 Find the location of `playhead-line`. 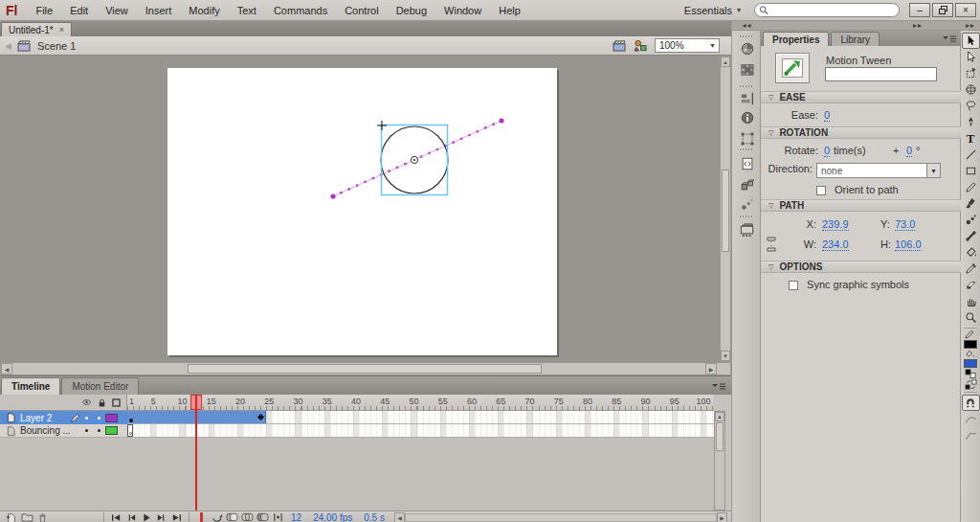

playhead-line is located at coordinates (196, 452).